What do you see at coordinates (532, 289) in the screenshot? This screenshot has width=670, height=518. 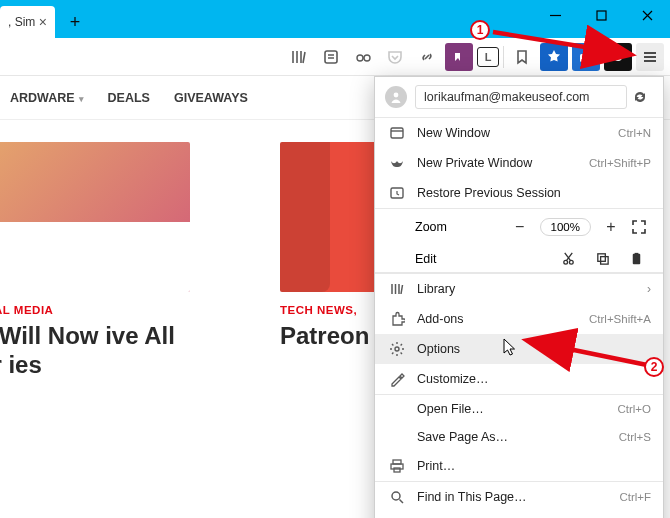 I see `menu-label: Library` at bounding box center [532, 289].